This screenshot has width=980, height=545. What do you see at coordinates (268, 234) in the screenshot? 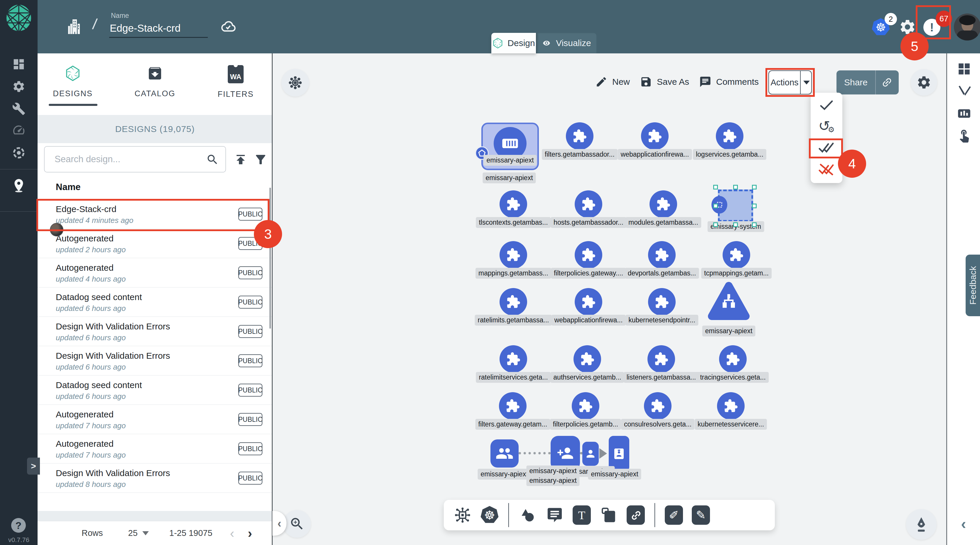
I see `annotation-step-3: 3` at bounding box center [268, 234].